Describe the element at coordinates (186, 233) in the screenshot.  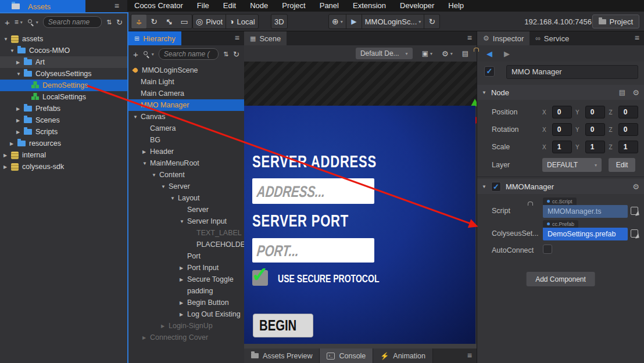
I see `node-row-text-label: TEXT_LABEL` at that location.